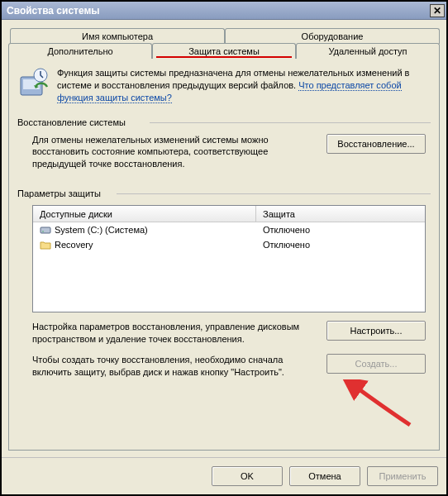  What do you see at coordinates (376, 144) in the screenshot?
I see `restore-button: Восстановление...` at bounding box center [376, 144].